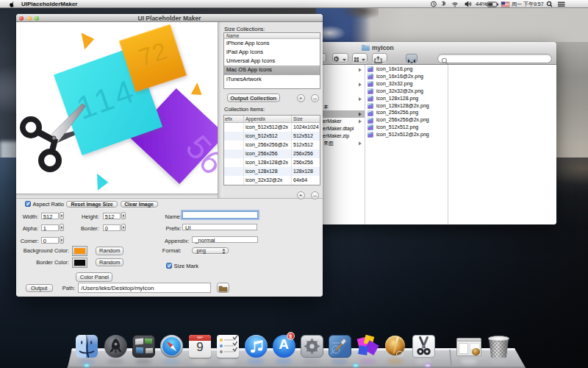  What do you see at coordinates (481, 4) in the screenshot?
I see `svg-text: 44%` at bounding box center [481, 4].